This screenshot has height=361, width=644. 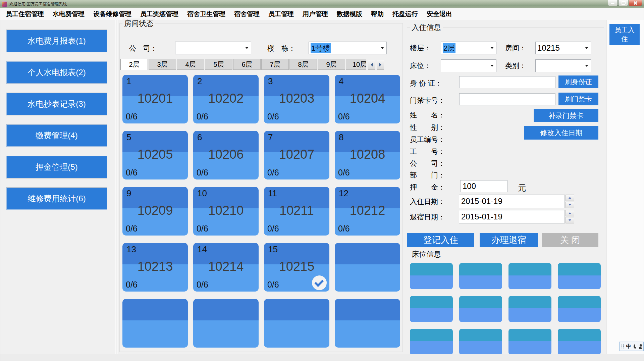 I want to click on ime-user-icon, so click(x=640, y=348).